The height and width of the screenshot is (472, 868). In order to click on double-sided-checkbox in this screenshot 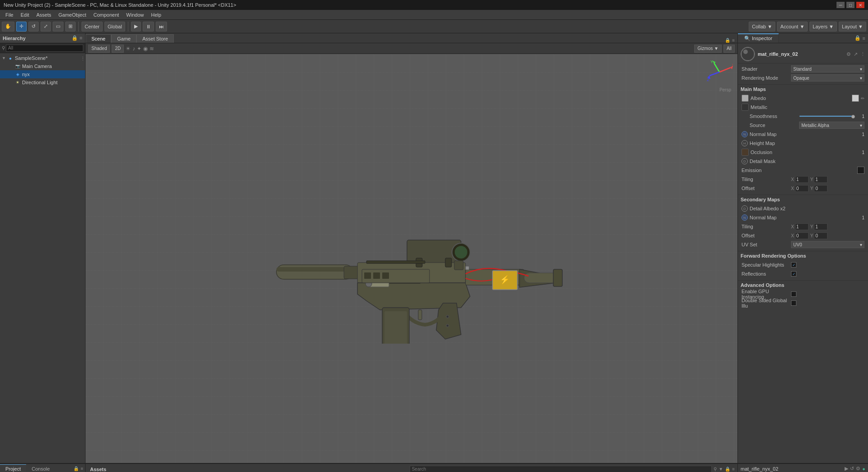, I will do `click(794, 303)`.